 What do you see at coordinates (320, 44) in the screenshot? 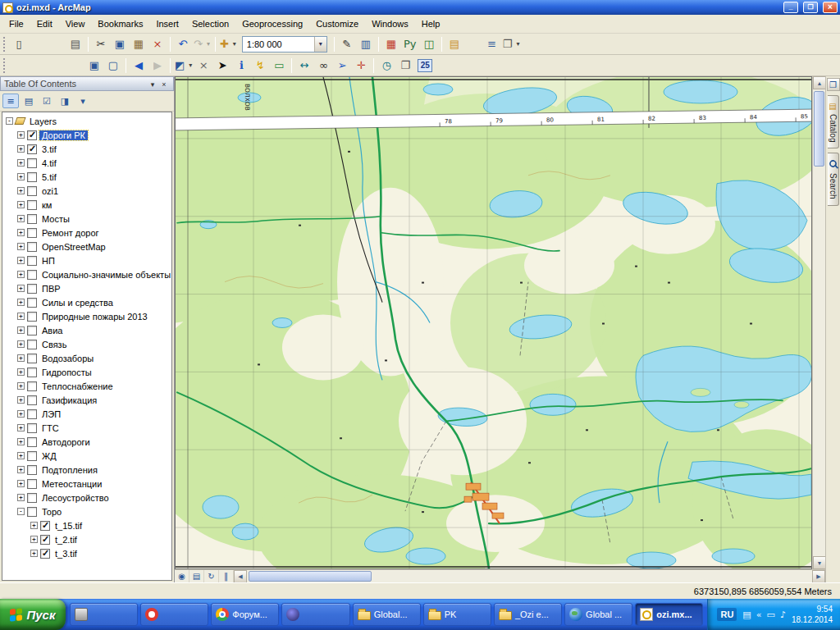
I see `scale-dropdown-arrow` at bounding box center [320, 44].